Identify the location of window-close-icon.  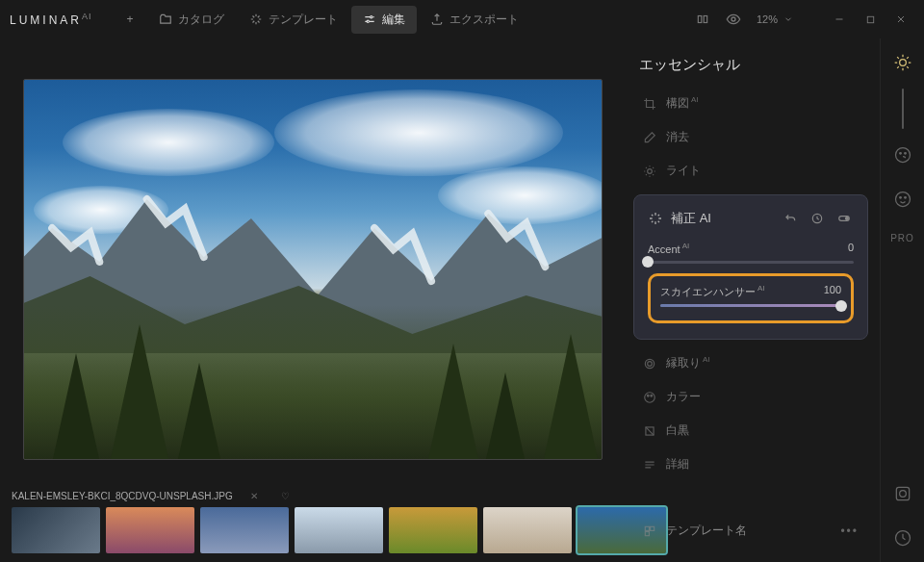
(901, 19).